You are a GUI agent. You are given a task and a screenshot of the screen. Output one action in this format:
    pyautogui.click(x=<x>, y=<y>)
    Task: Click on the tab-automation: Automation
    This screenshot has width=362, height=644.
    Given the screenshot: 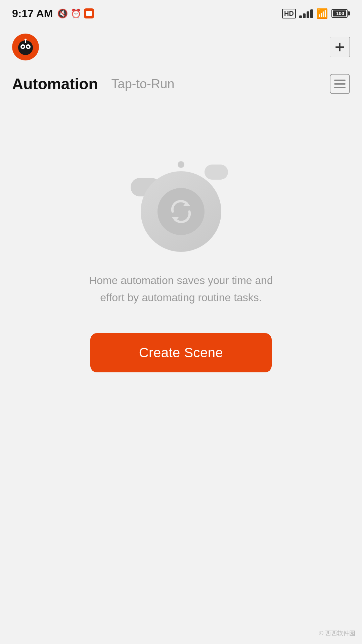 What is the action you would take?
    pyautogui.click(x=55, y=84)
    